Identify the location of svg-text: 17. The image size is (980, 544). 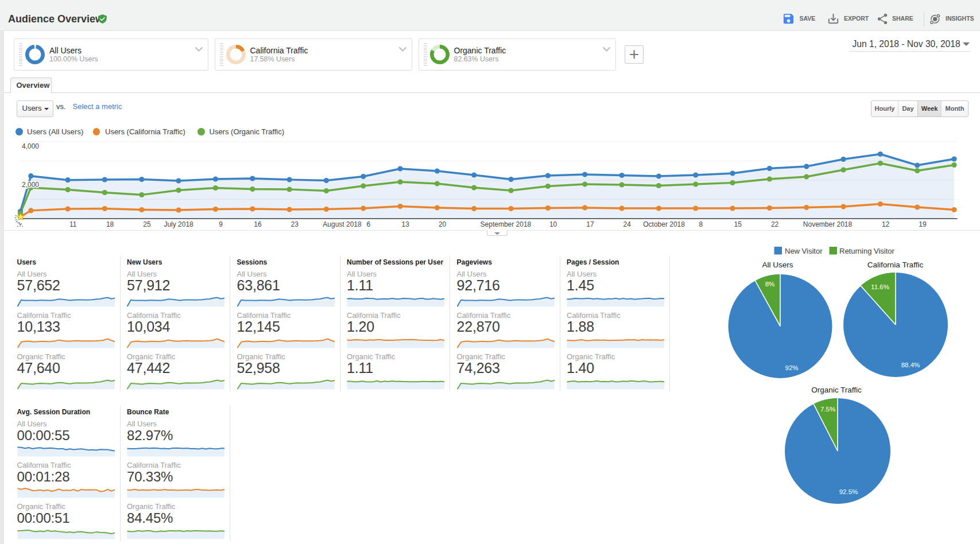
(590, 224).